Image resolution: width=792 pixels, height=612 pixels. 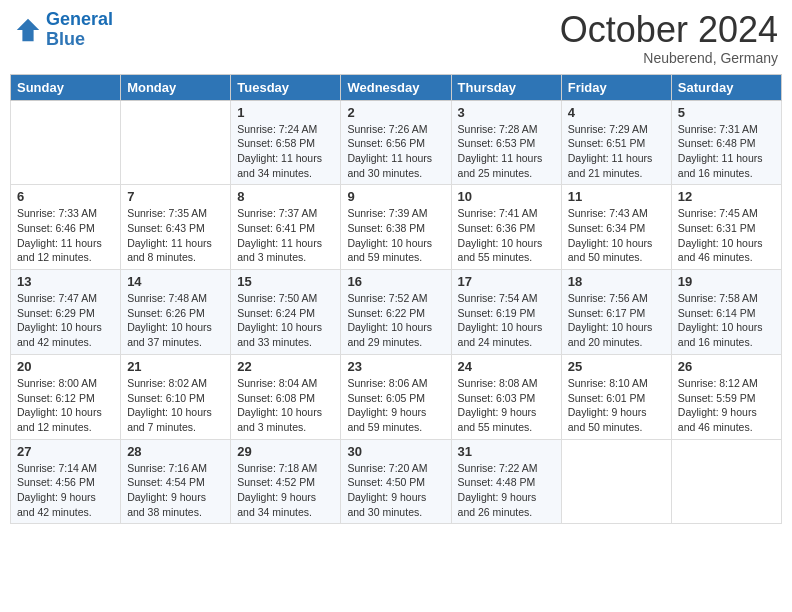 What do you see at coordinates (286, 87) in the screenshot?
I see `calendar-header-tuesday: Tuesday` at bounding box center [286, 87].